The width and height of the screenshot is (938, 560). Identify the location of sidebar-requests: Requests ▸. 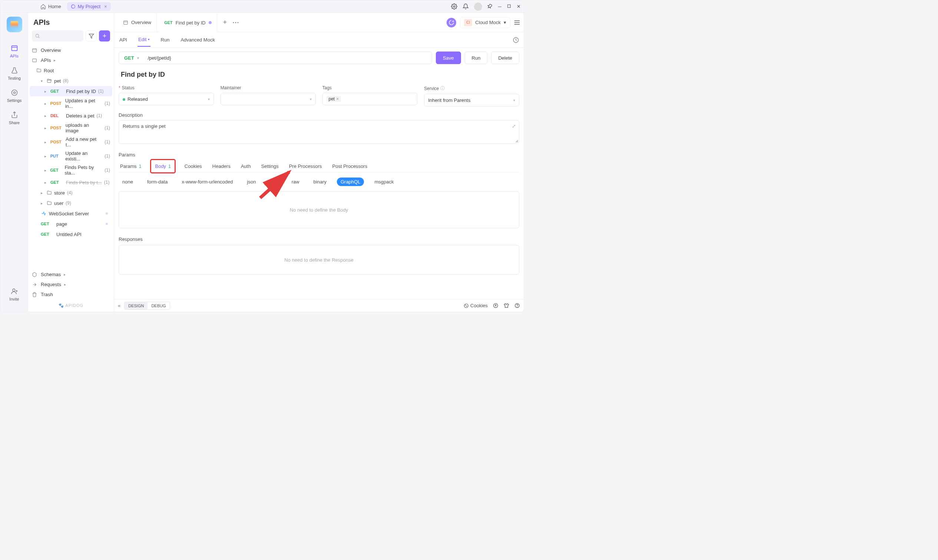
(71, 285).